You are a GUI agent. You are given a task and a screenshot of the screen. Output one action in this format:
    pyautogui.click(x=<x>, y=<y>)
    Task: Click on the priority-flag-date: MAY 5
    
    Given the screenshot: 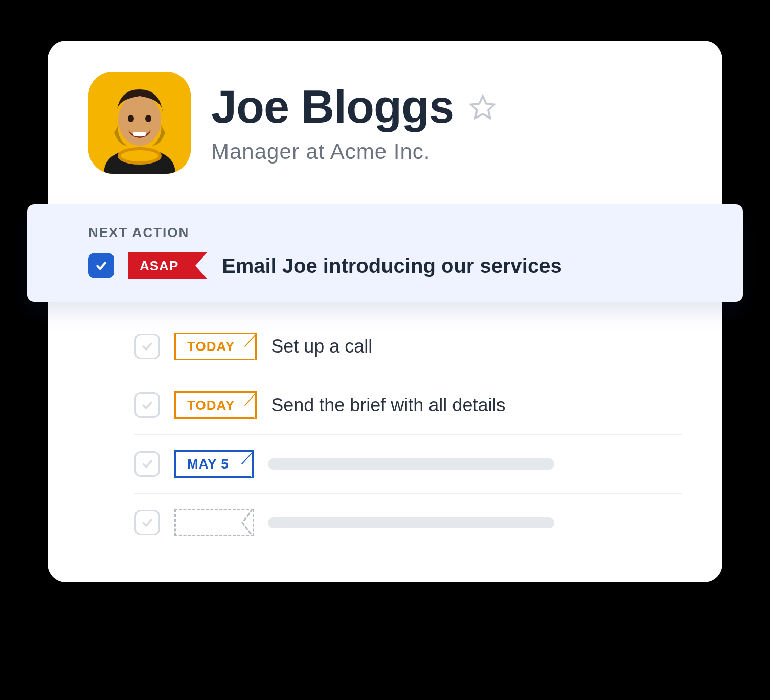 What is the action you would take?
    pyautogui.click(x=214, y=464)
    